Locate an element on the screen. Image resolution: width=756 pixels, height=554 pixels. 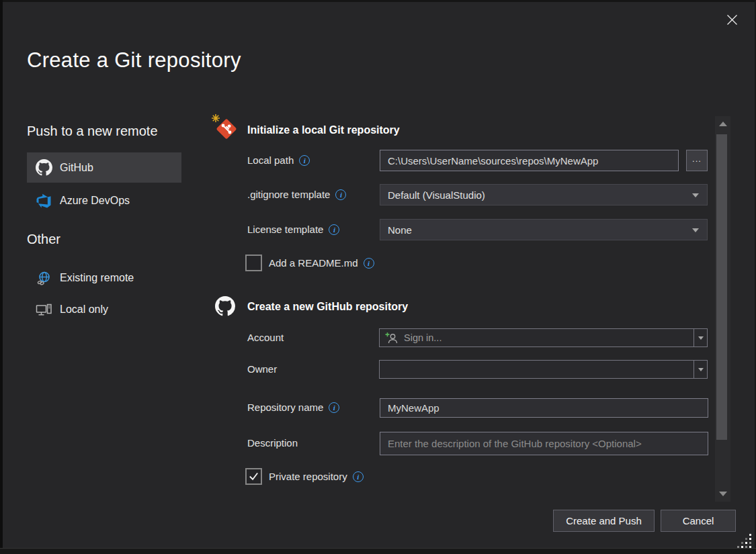
sidebar-item-github: GitHub is located at coordinates (104, 168).